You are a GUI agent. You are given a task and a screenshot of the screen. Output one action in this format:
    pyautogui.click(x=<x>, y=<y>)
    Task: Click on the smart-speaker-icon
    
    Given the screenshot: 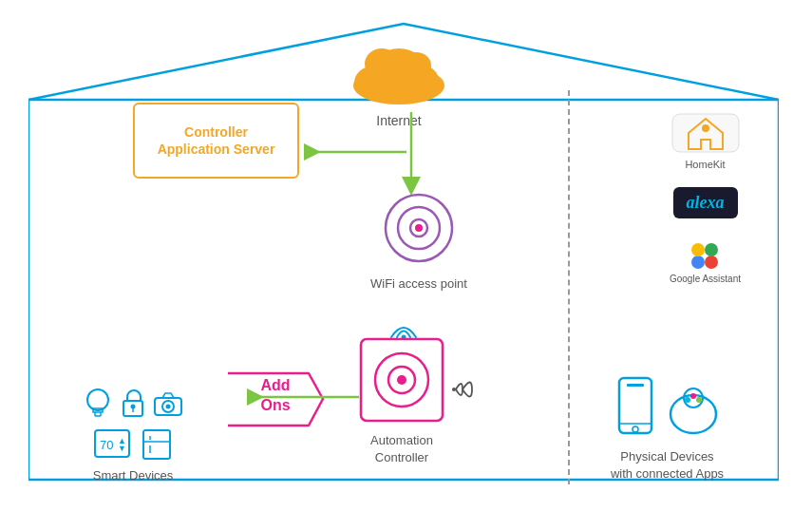 What is the action you would take?
    pyautogui.click(x=693, y=409)
    